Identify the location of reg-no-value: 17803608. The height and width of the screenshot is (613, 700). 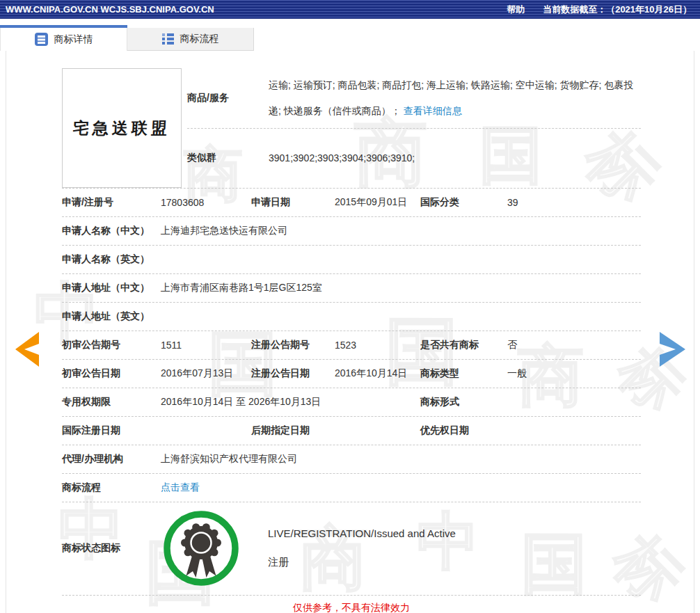
(206, 202).